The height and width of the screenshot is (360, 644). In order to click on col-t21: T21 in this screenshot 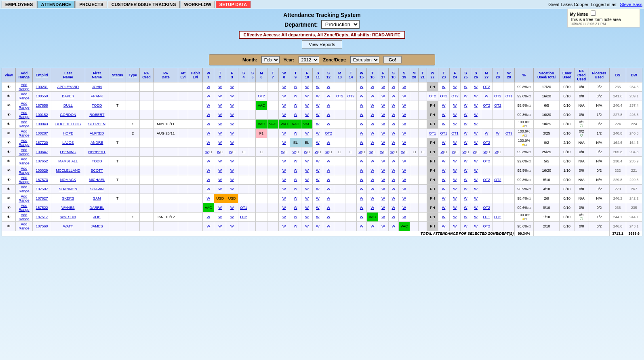, I will do `click(423, 75)`.